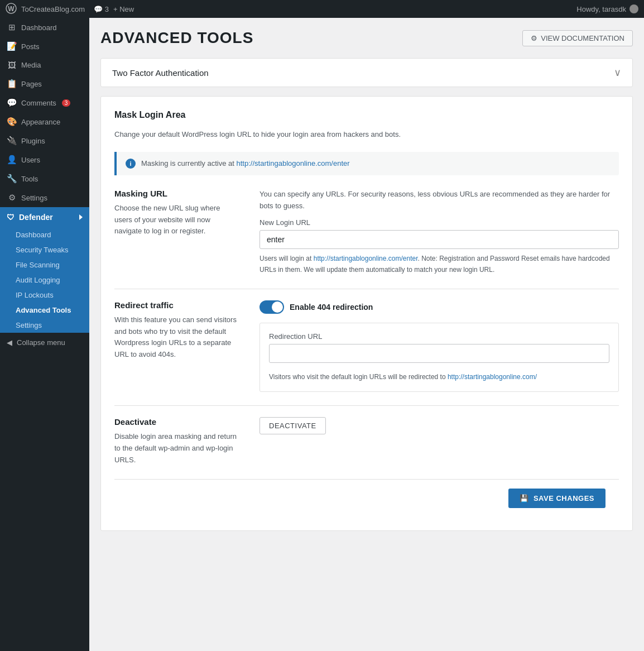 The height and width of the screenshot is (651, 644). I want to click on posts-icon: 📝, so click(12, 46).